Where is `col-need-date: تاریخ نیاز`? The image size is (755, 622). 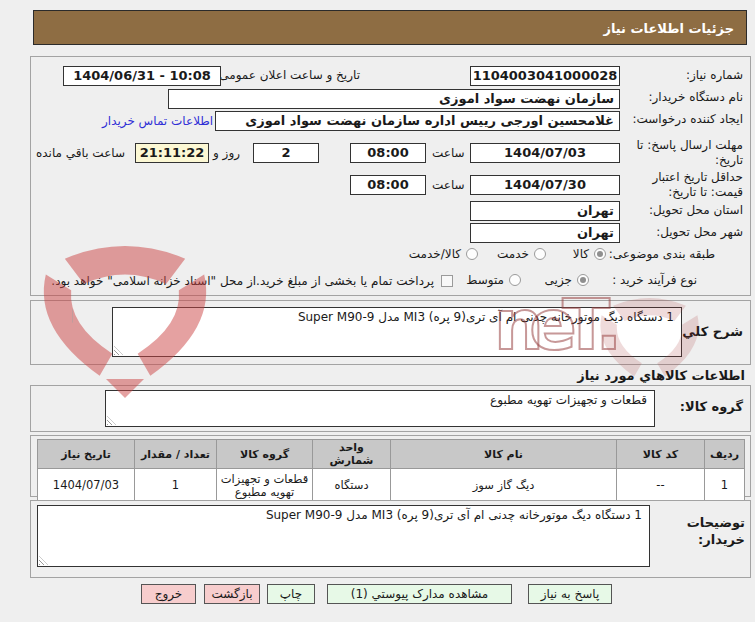
col-need-date: تاریخ نیاز is located at coordinates (86, 454).